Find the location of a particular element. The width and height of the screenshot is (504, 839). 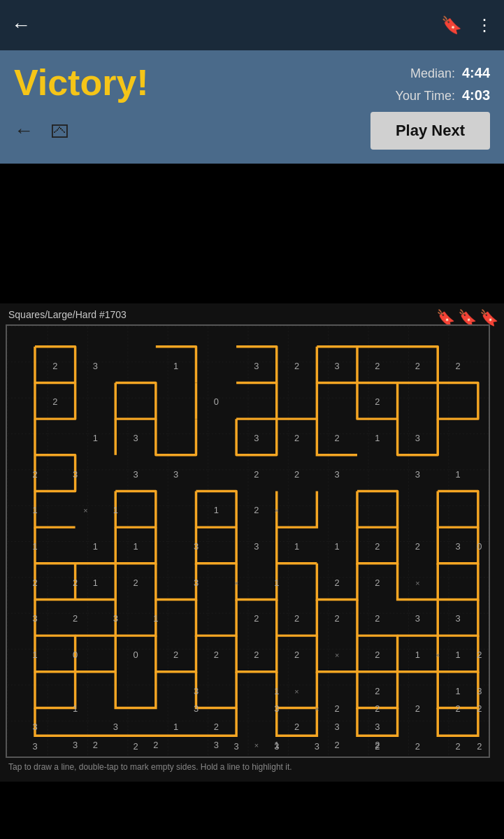

median-label: Median: is located at coordinates (433, 73).